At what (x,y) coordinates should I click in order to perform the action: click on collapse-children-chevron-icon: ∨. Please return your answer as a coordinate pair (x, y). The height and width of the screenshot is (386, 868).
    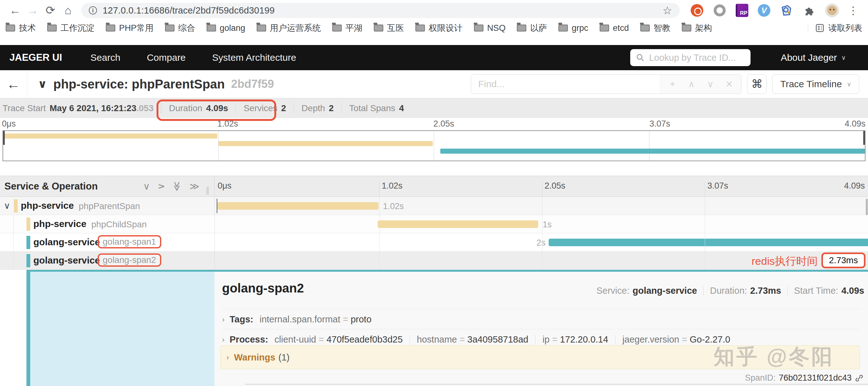
    Looking at the image, I should click on (7, 205).